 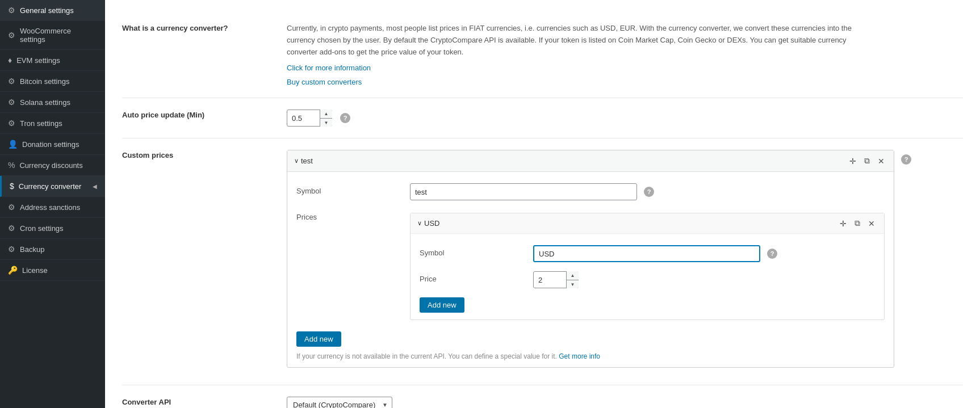 I want to click on symbol-field-label: Symbol, so click(x=347, y=190).